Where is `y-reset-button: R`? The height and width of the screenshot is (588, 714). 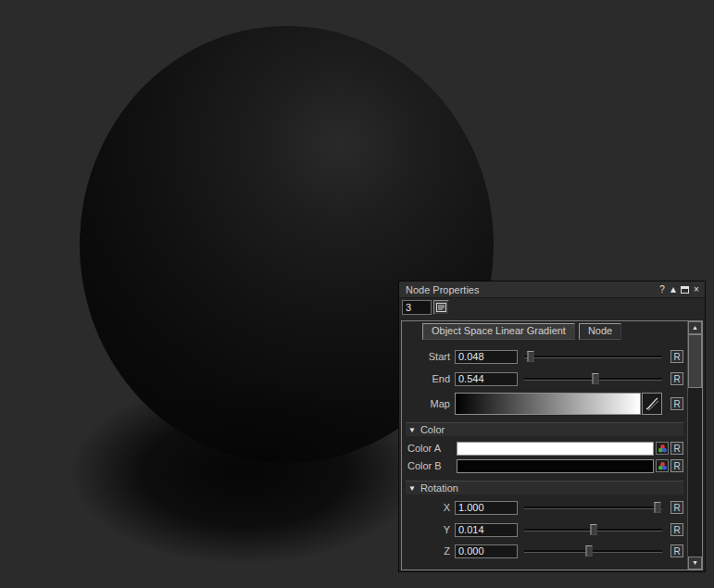
y-reset-button: R is located at coordinates (677, 530).